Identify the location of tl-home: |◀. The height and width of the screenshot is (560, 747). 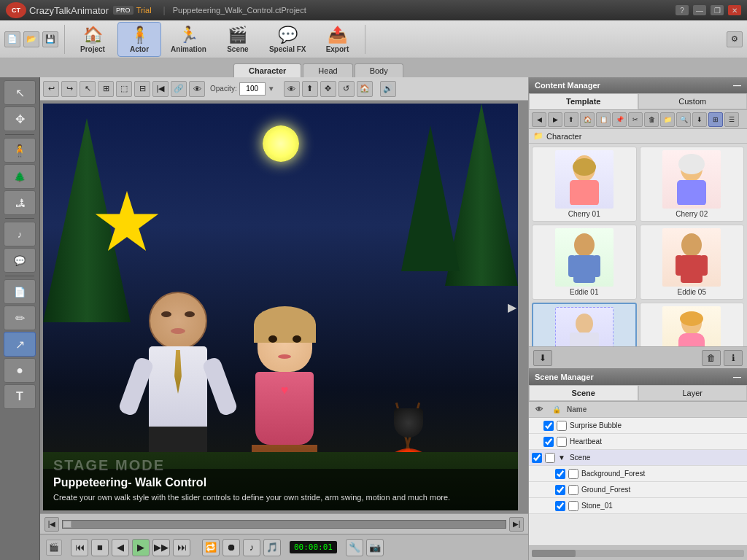
(52, 524).